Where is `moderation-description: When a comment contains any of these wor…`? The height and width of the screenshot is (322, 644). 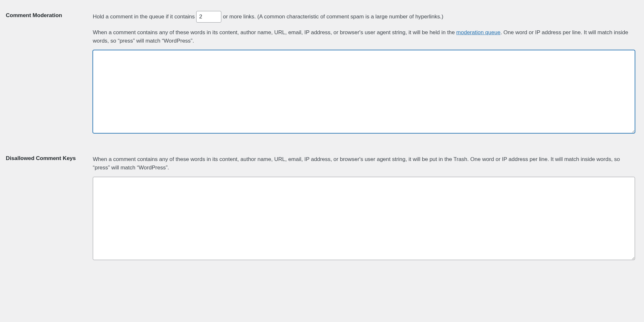 moderation-description: When a comment contains any of these wor… is located at coordinates (364, 37).